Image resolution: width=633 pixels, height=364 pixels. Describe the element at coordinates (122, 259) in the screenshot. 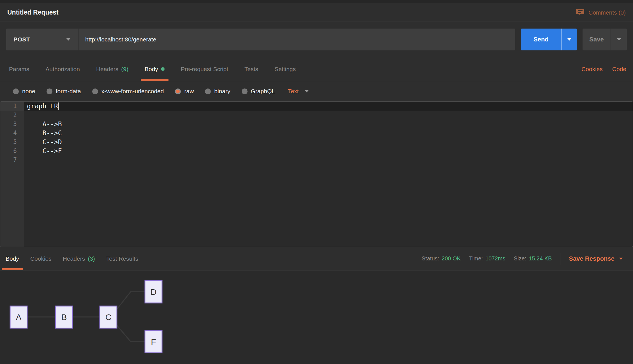

I see `response-tab: Test Results` at that location.